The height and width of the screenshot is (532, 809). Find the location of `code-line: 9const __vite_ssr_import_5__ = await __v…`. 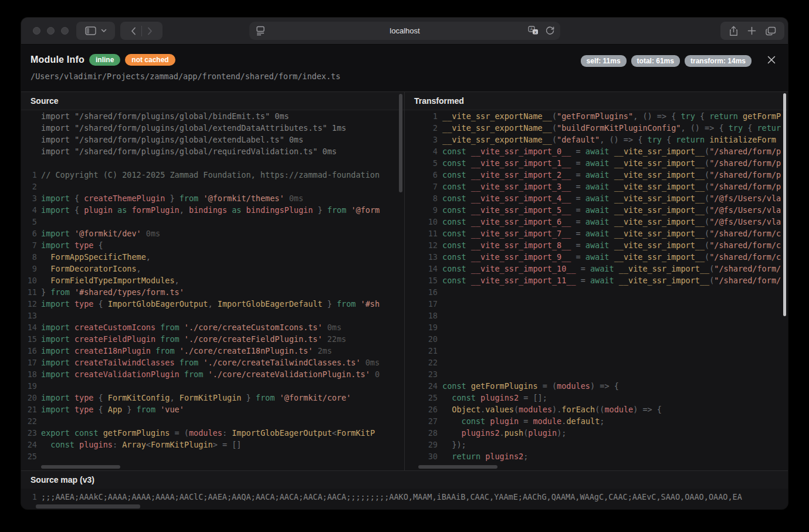

code-line: 9const __vite_ssr_import_5__ = await __v… is located at coordinates (596, 210).